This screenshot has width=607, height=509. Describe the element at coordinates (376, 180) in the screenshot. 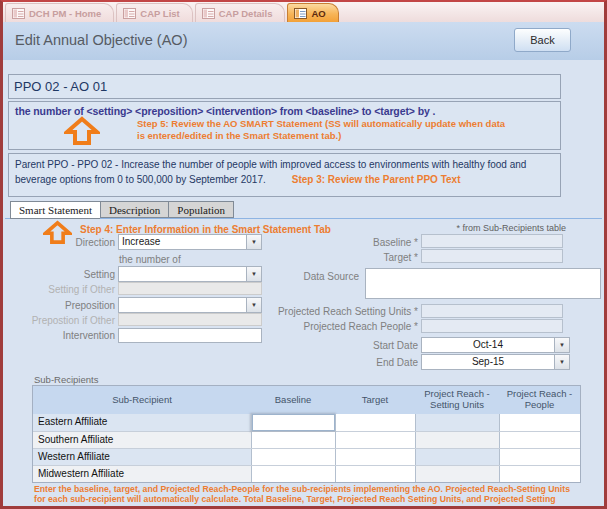

I see `step3-instruction: Step 3: Review the Parent PPO Text` at that location.